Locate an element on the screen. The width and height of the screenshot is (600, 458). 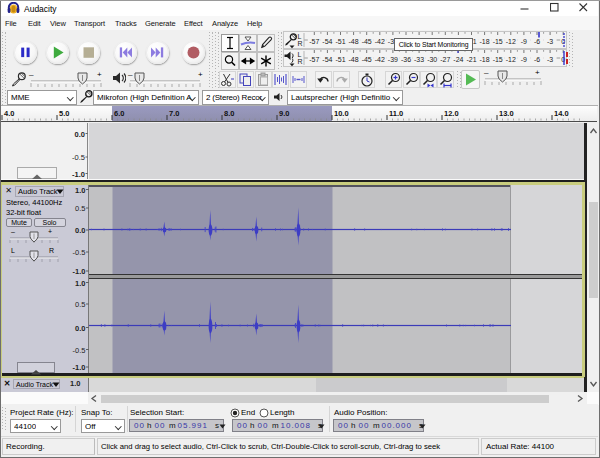
svg-text: -27 is located at coordinates (445, 60).